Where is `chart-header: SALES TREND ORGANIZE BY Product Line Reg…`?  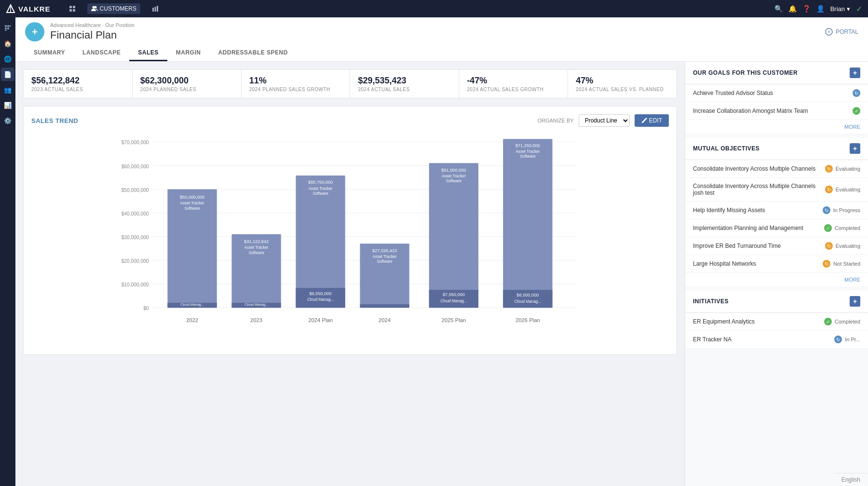
chart-header: SALES TREND ORGANIZE BY Product Line Reg… is located at coordinates (350, 121).